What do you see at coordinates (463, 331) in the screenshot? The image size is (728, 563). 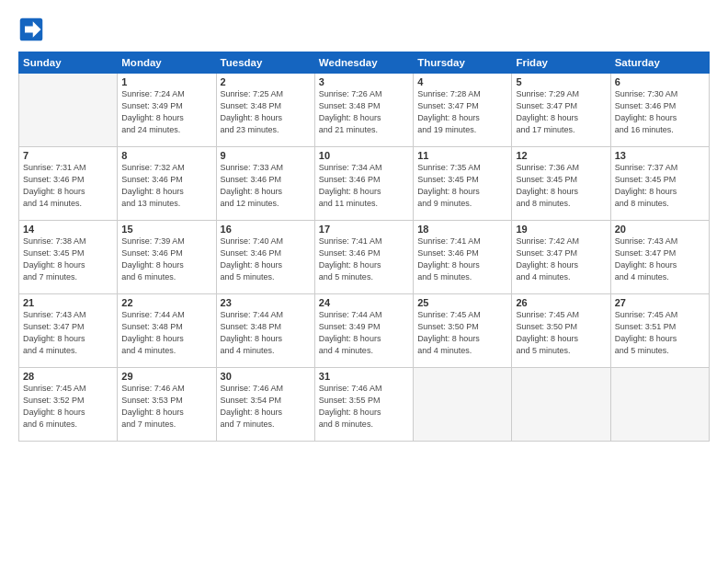 I see `calendar-cell: 25Sunrise: 7:45 AM Sunset: 3:50 PM Dayli…` at bounding box center [463, 331].